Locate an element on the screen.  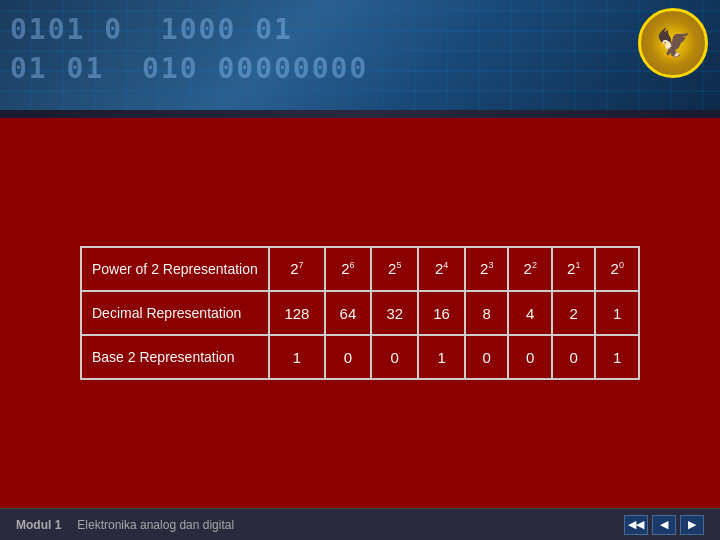
table-row: Decimal Representation 128 64 32 16 8 4 … is located at coordinates (360, 313).